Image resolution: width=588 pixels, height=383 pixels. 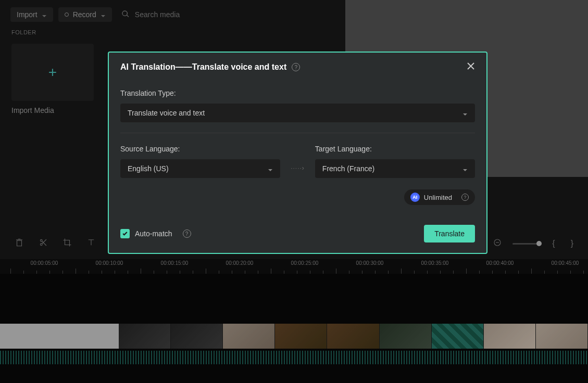 What do you see at coordinates (200, 159) in the screenshot?
I see `source-language-col: Source Language: English (US)` at bounding box center [200, 159].